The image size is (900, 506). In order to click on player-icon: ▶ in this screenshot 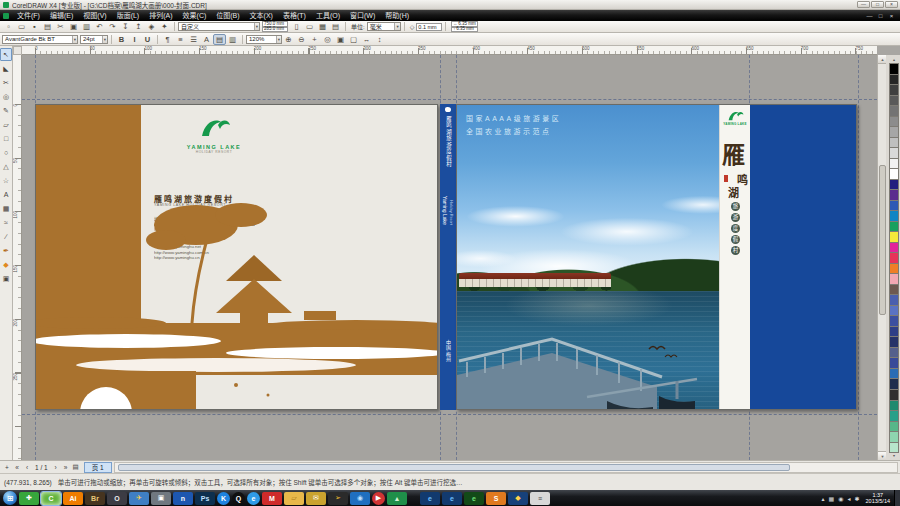, I will do `click(378, 498)`.